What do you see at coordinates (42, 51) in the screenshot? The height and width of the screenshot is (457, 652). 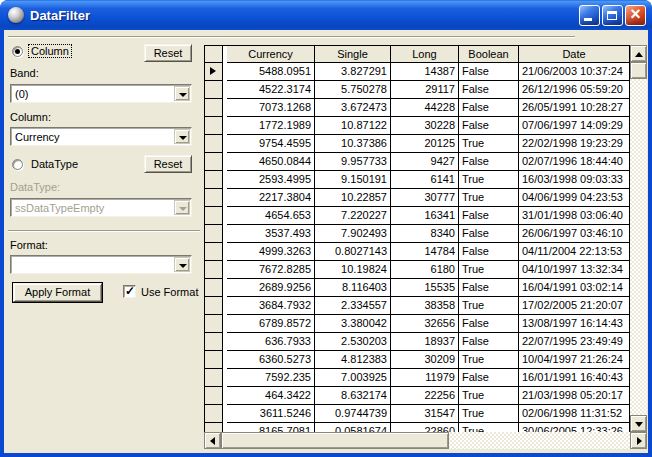 I see `column-radio: Column` at bounding box center [42, 51].